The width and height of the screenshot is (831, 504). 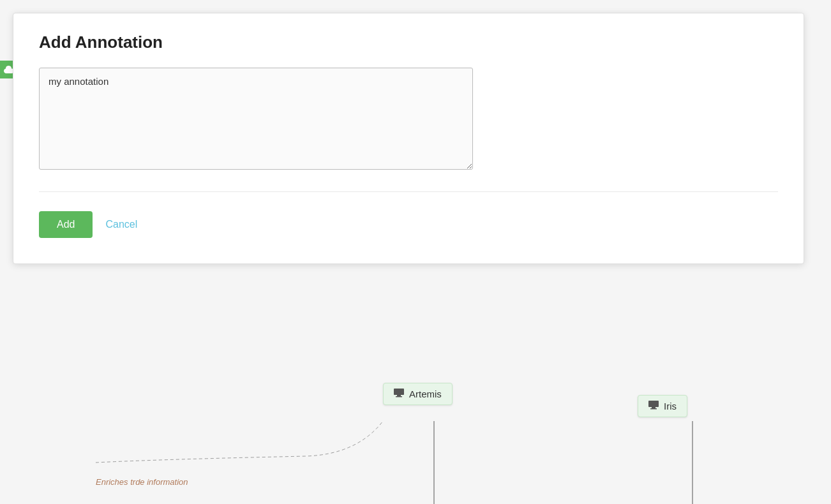 What do you see at coordinates (142, 482) in the screenshot?
I see `annotation-text-label: Enriches trde information` at bounding box center [142, 482].